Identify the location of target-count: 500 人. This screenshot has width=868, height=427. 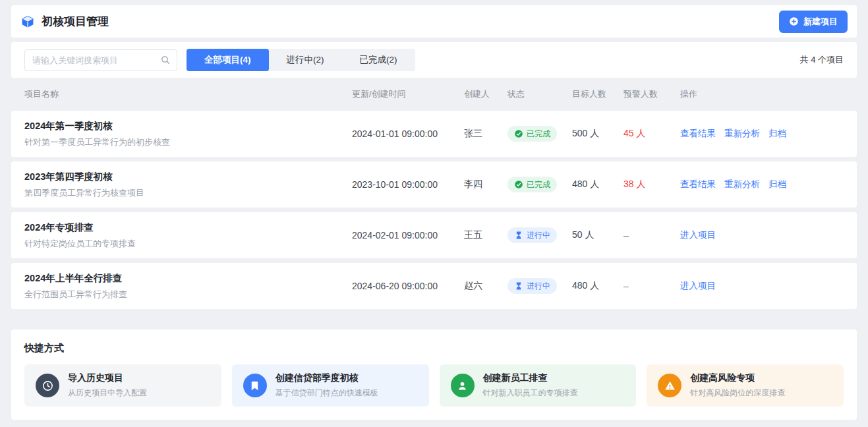
(598, 134).